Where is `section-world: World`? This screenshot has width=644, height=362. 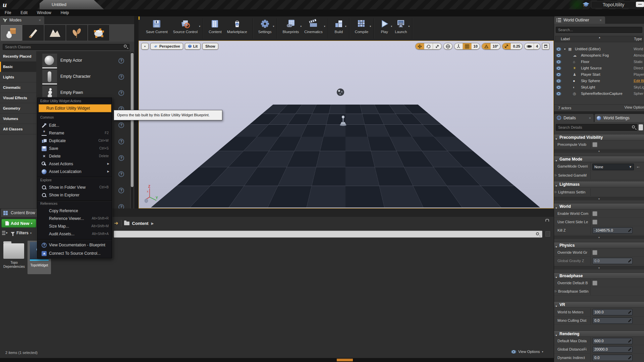 section-world: World is located at coordinates (599, 206).